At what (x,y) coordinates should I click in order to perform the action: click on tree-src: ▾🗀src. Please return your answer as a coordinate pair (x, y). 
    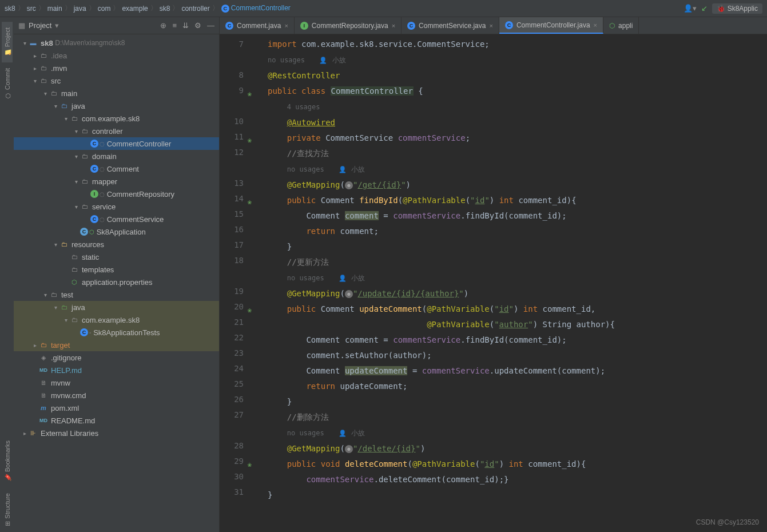
    Looking at the image, I should click on (117, 81).